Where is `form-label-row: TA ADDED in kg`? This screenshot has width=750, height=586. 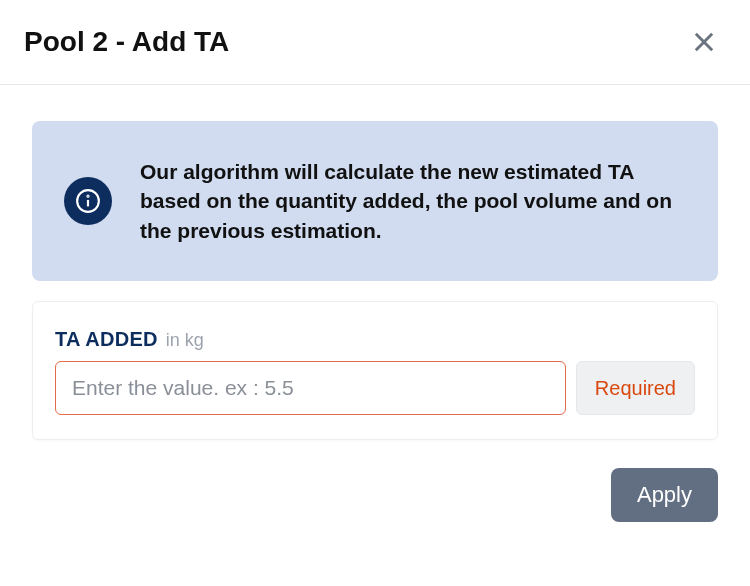
form-label-row: TA ADDED in kg is located at coordinates (375, 340).